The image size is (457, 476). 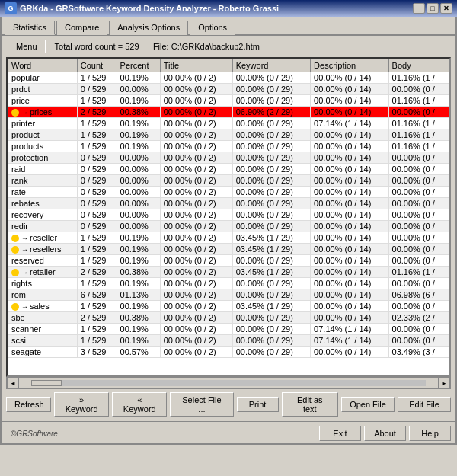 I want to click on menu-button: Menu, so click(x=27, y=46).